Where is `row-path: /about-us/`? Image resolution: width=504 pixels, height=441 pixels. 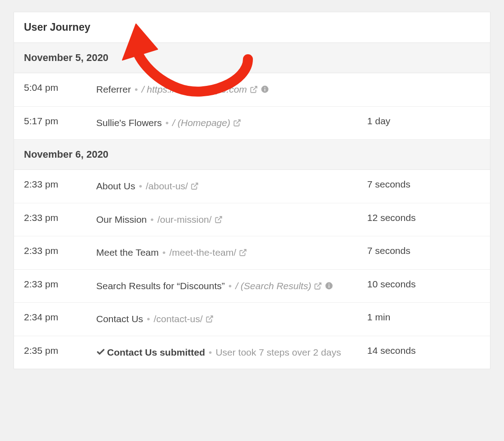
row-path: /about-us/ is located at coordinates (167, 186).